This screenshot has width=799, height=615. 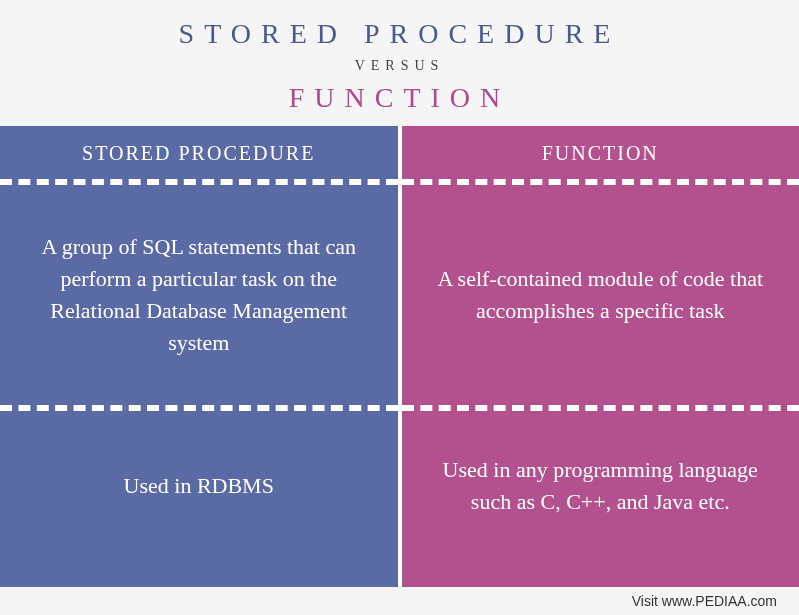 What do you see at coordinates (400, 601) in the screenshot?
I see `footer-attribution: Visit www.PEDIAA.com` at bounding box center [400, 601].